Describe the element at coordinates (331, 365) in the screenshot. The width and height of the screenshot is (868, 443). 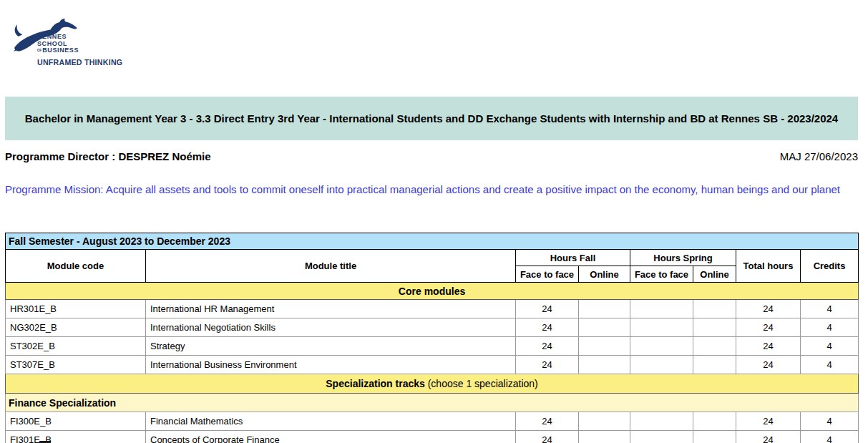
I see `module-title: International Business Environment` at that location.